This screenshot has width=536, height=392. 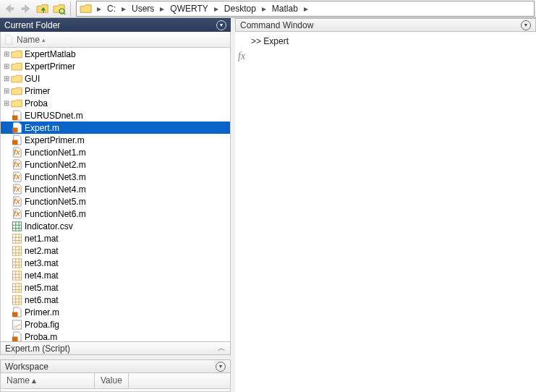 I want to click on up-folder-button, so click(x=43, y=9).